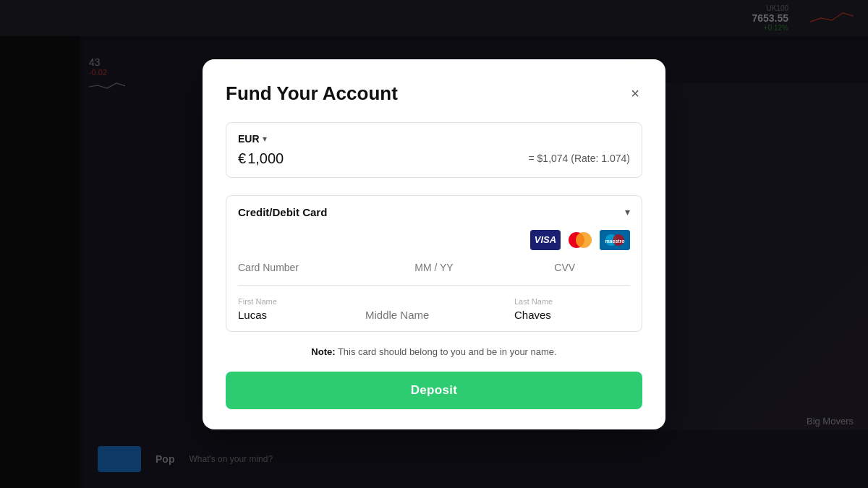 The image size is (868, 488). What do you see at coordinates (434, 309) in the screenshot?
I see `name-fields: First Name Lucas Last Name Chaves` at bounding box center [434, 309].